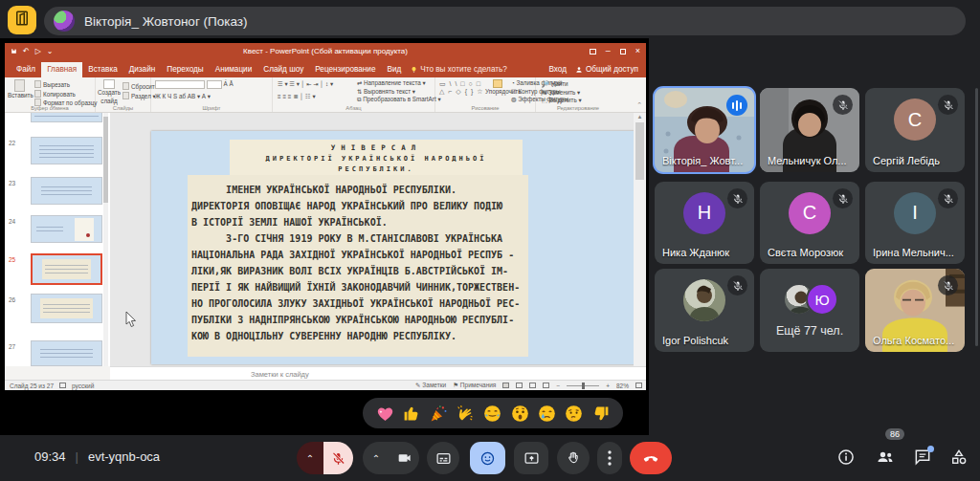  Describe the element at coordinates (704, 130) in the screenshot. I see `participant-tile: Вікторія_ Жовт...` at that location.